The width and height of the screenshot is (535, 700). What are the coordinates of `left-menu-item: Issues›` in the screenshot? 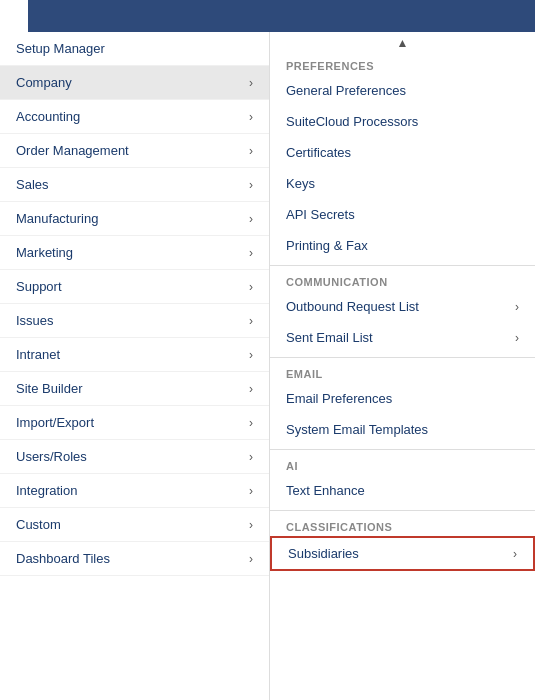 It's located at (134, 321).